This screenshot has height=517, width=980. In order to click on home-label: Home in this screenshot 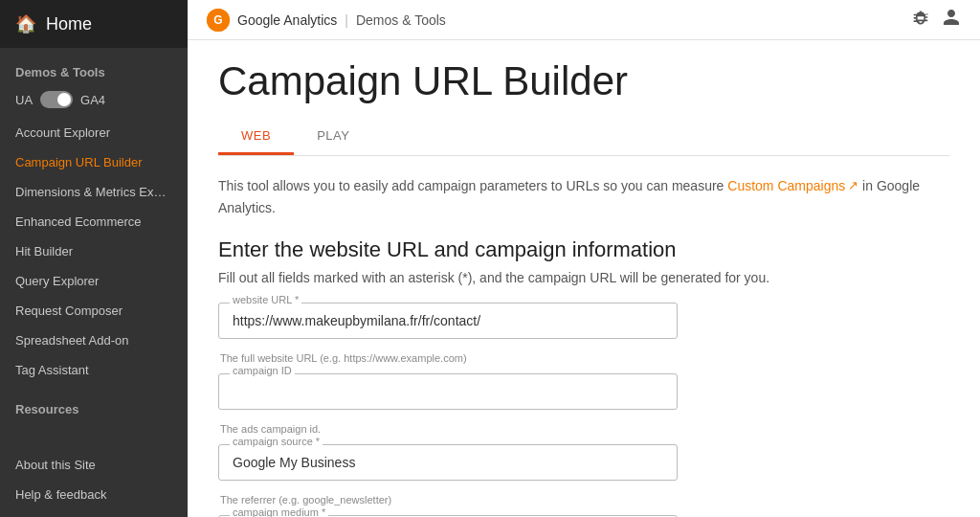, I will do `click(69, 25)`.